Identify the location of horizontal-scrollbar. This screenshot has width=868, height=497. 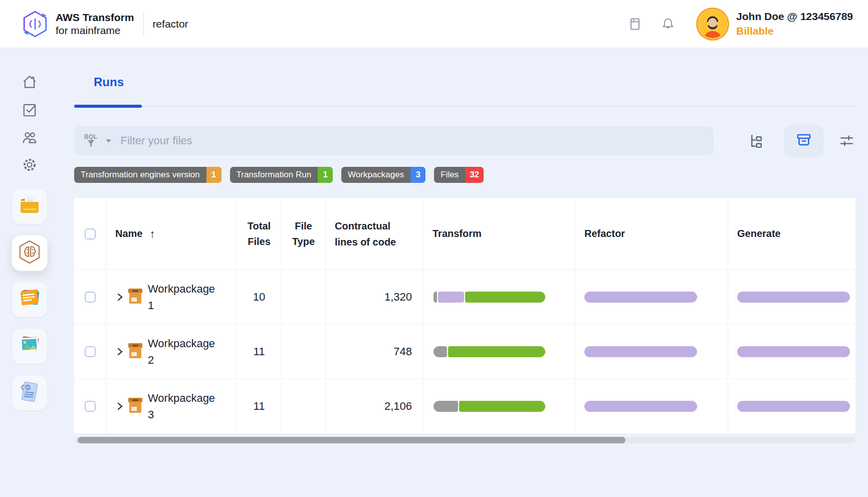
(465, 440).